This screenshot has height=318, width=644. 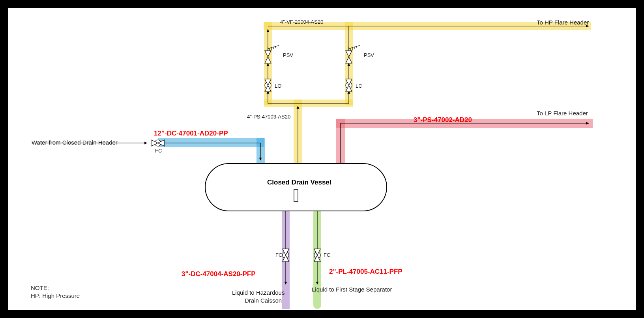 What do you see at coordinates (159, 151) in the screenshot?
I see `fc-inlet-label: FC` at bounding box center [159, 151].